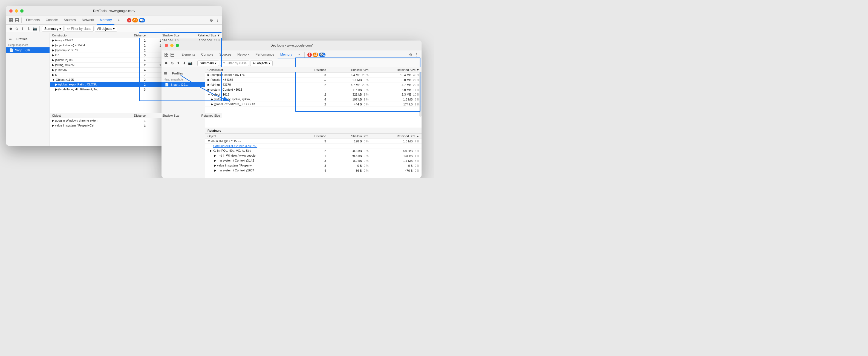 This screenshot has width=868, height=356. What do you see at coordinates (313, 171) in the screenshot?
I see `table-row: ▶ _ in system / Context @607 4 36 B 0 % …` at bounding box center [313, 171].